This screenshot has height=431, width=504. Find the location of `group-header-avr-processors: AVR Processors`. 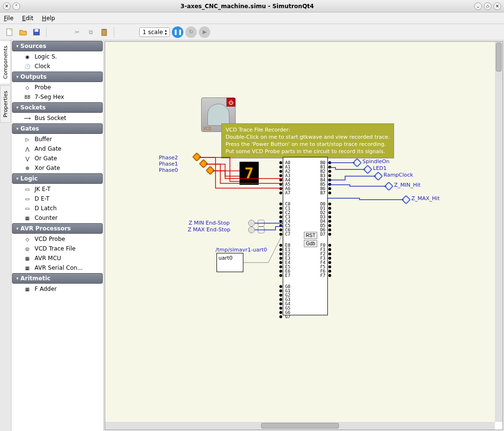

group-header-avr-processors: AVR Processors is located at coordinates (58, 228).